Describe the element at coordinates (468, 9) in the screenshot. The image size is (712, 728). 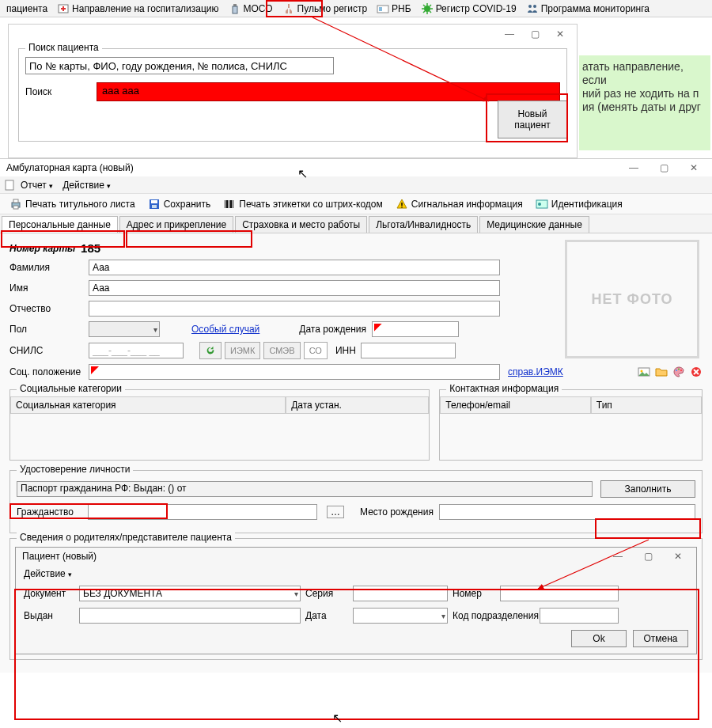
I see `toolbar-item-covid: Регистр COVID-19` at that location.